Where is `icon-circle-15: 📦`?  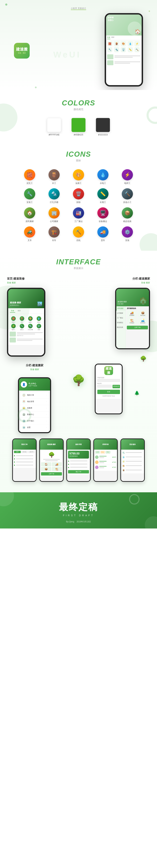 icon-circle-15: 📦 is located at coordinates (127, 213).